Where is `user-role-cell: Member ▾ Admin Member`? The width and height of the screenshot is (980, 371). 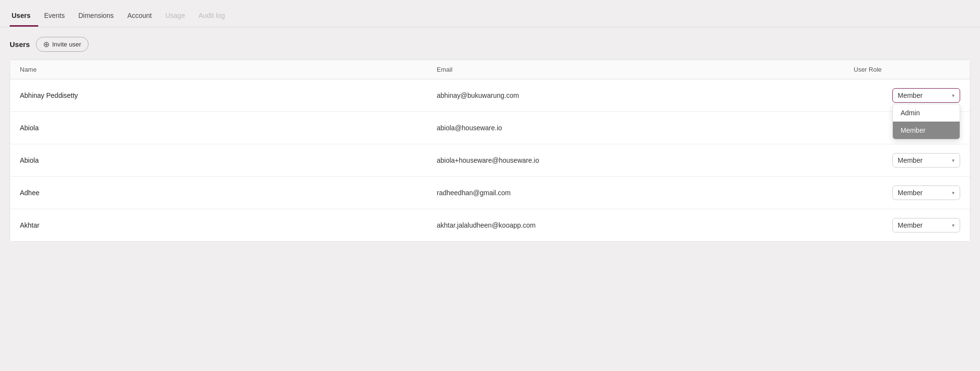
user-role-cell: Member ▾ Admin Member is located at coordinates (907, 95).